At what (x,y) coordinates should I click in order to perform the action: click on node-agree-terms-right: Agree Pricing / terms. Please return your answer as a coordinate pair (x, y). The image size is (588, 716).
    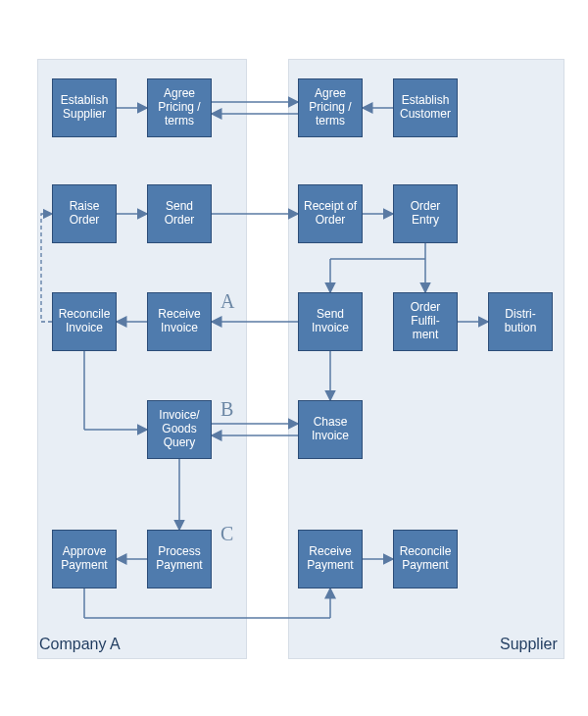
    Looking at the image, I should click on (330, 108).